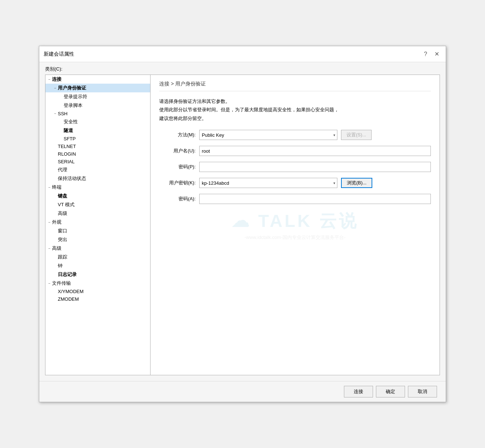 The width and height of the screenshot is (485, 448). What do you see at coordinates (357, 183) in the screenshot?
I see `browse-button: 浏览(B)...` at bounding box center [357, 183].